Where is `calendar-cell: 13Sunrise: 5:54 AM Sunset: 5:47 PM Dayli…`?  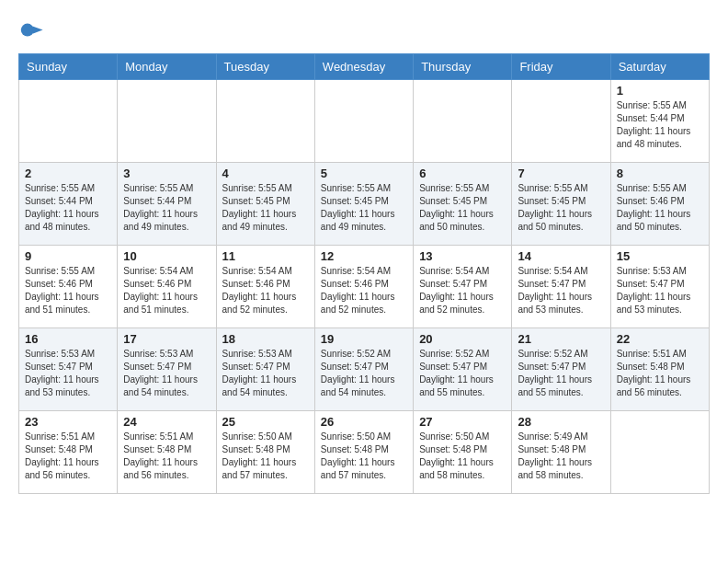
calendar-cell: 13Sunrise: 5:54 AM Sunset: 5:47 PM Dayli… is located at coordinates (463, 287).